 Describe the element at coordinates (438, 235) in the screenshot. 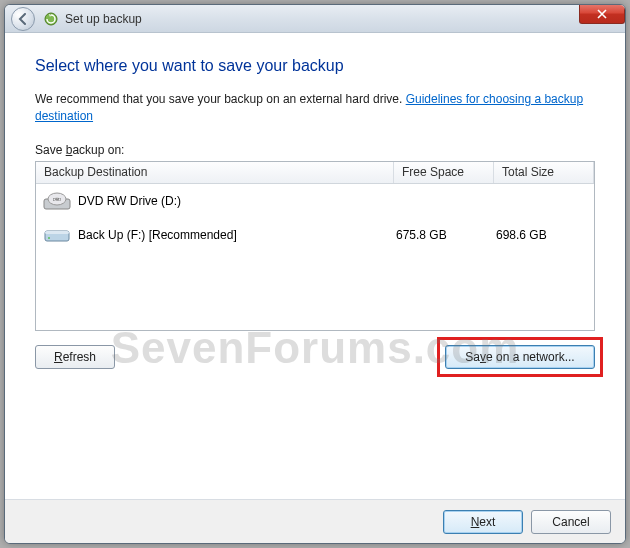

I see `row-free: 675.8 GB` at that location.